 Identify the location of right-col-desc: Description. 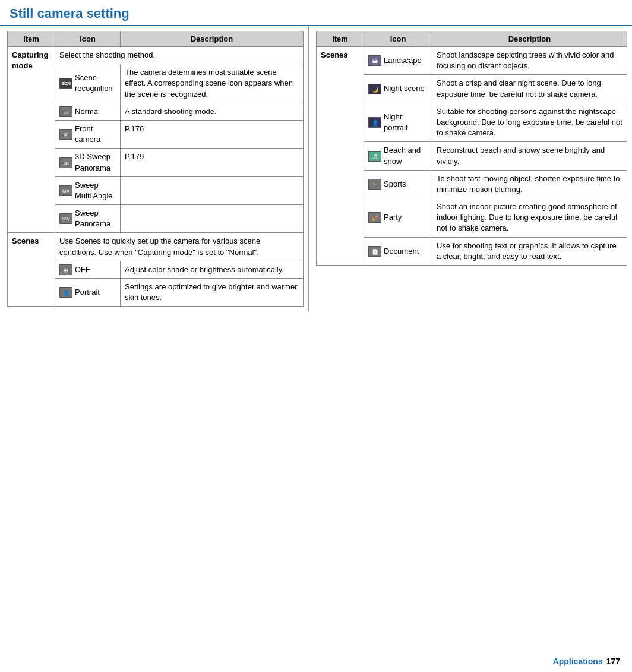
(530, 39).